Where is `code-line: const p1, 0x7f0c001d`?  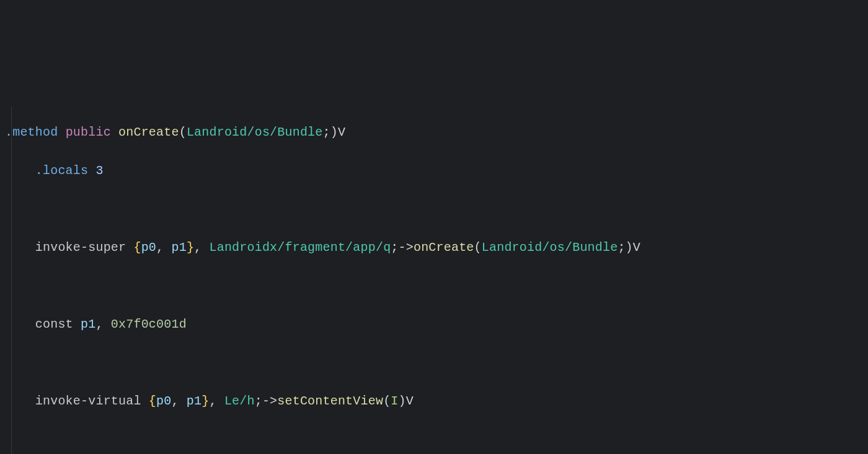 code-line: const p1, 0x7f0c001d is located at coordinates (436, 325).